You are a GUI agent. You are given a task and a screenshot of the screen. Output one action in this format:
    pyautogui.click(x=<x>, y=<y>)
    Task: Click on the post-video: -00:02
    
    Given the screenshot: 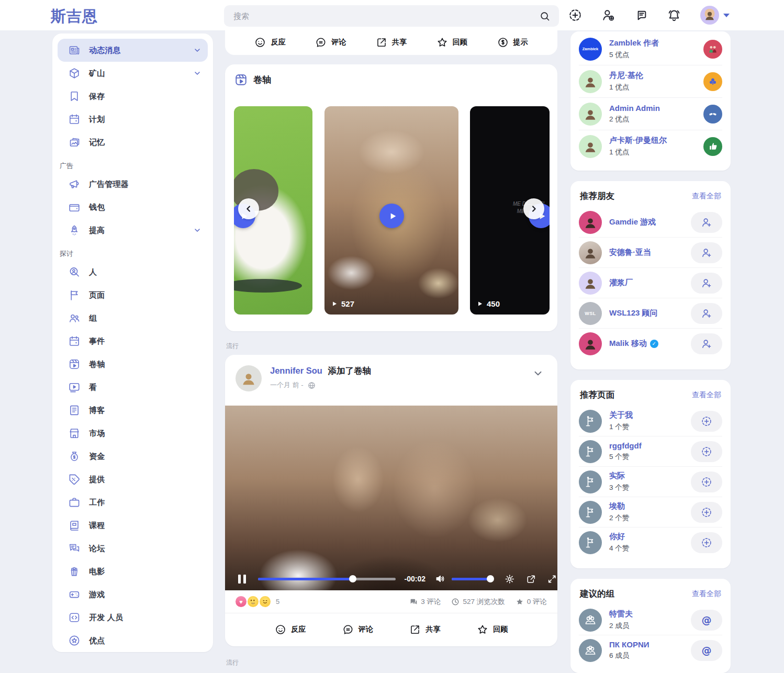 What is the action you would take?
    pyautogui.click(x=391, y=498)
    